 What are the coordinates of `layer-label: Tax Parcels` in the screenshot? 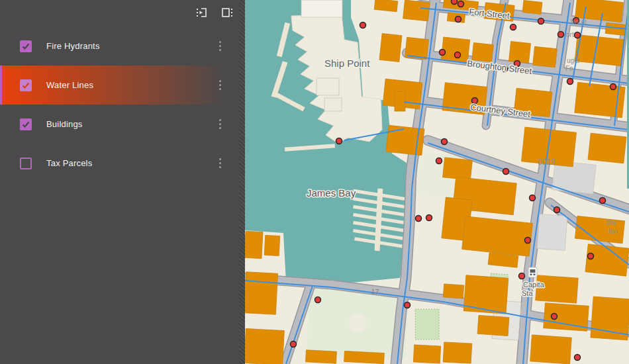 It's located at (131, 163).